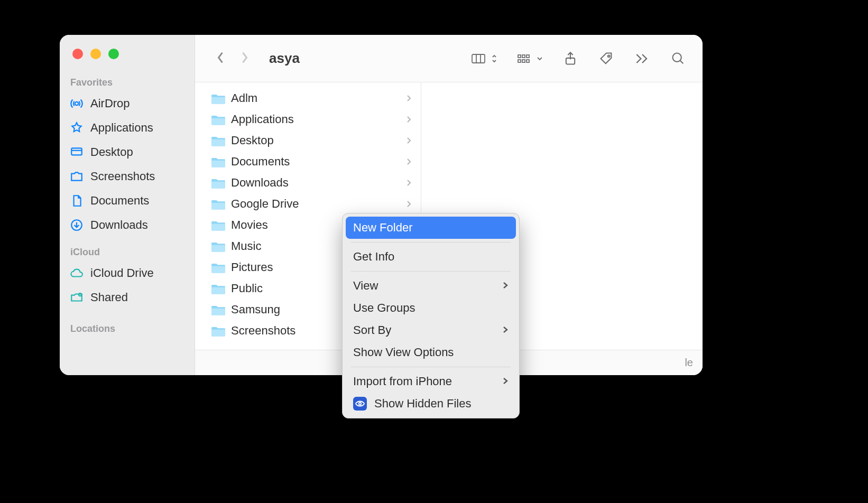 Image resolution: width=868 pixels, height=503 pixels. Describe the element at coordinates (77, 152) in the screenshot. I see `desktop-icon` at that location.